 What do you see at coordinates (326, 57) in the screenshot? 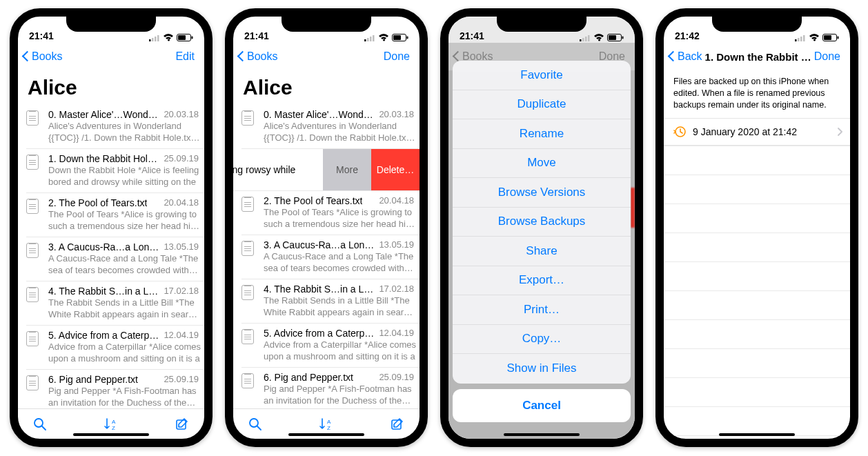
I see `nav-bar: Books Done` at bounding box center [326, 57].